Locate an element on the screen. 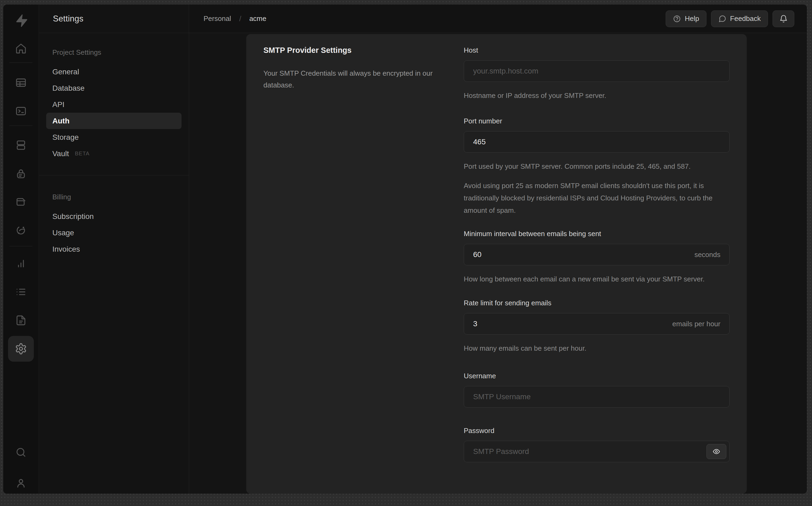 This screenshot has width=812, height=506. sidebar-item-usage: Usage is located at coordinates (114, 233).